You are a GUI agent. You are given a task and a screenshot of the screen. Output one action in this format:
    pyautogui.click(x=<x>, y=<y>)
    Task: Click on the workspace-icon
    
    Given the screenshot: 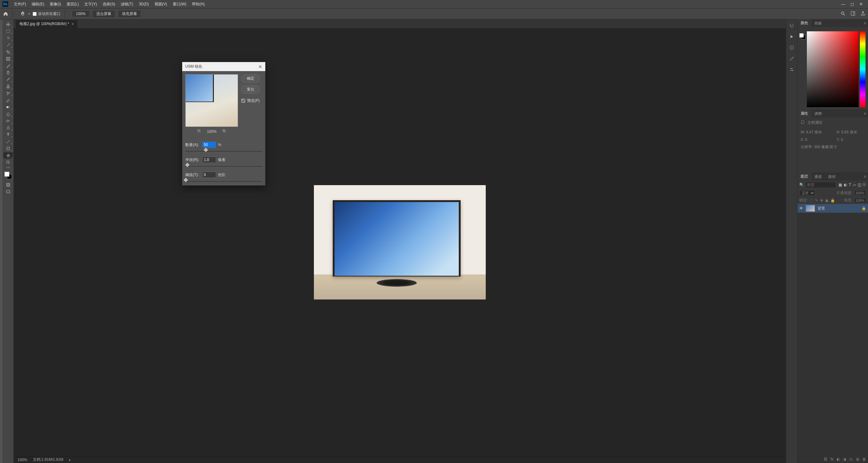 What is the action you would take?
    pyautogui.click(x=853, y=14)
    